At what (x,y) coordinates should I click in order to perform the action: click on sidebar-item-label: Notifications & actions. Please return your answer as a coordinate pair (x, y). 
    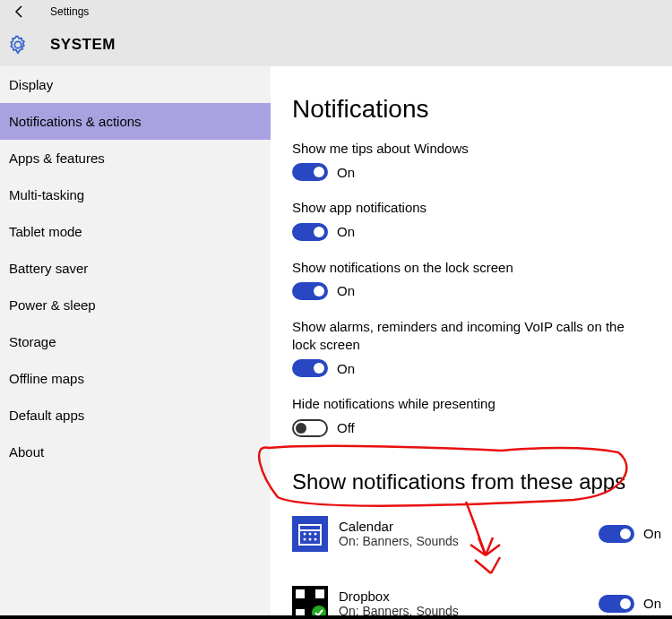
    Looking at the image, I should click on (75, 122).